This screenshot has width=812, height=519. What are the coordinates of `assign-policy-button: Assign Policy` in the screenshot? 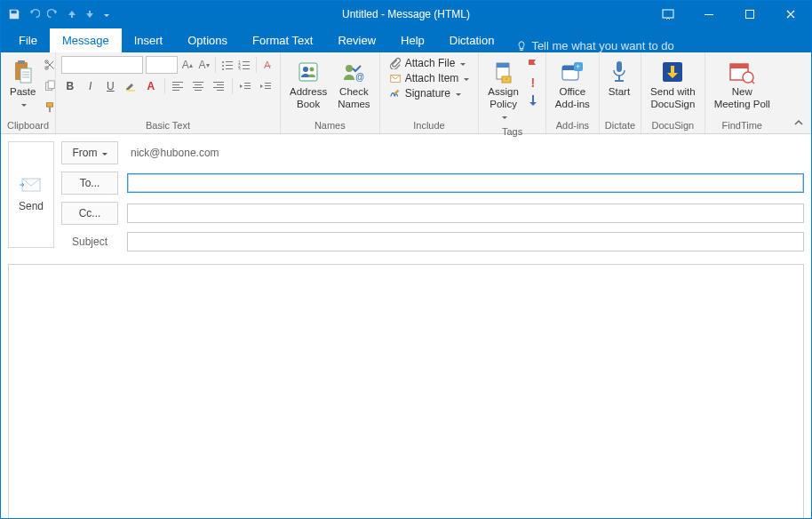 It's located at (503, 91).